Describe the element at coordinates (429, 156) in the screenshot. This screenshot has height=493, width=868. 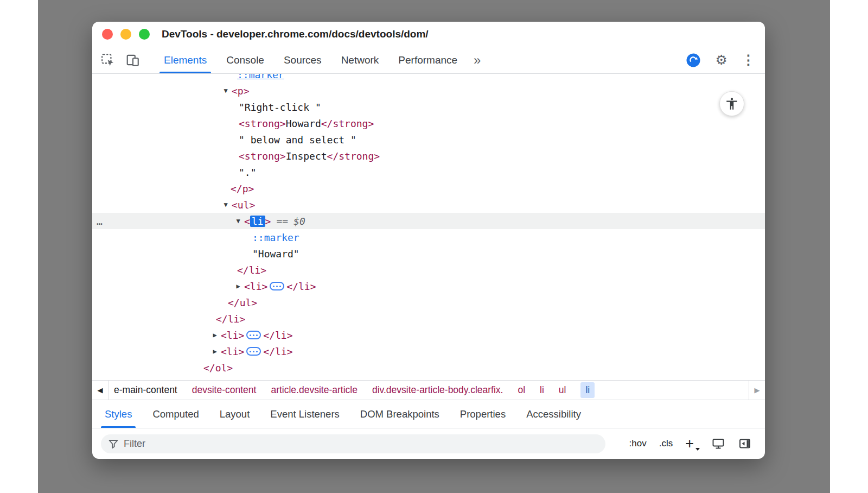
I see `dom-tree-row: <strong>Inspect</strong>` at that location.